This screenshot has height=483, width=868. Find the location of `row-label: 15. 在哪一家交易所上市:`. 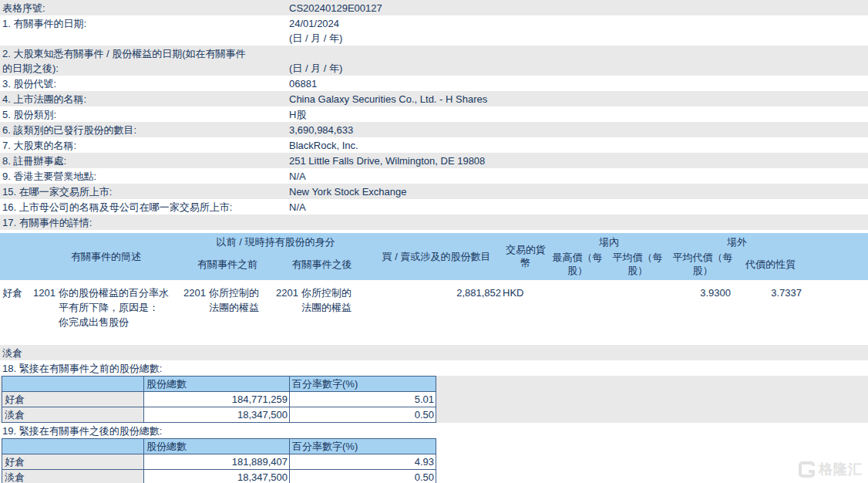

row-label: 15. 在哪一家交易所上市: is located at coordinates (145, 191).